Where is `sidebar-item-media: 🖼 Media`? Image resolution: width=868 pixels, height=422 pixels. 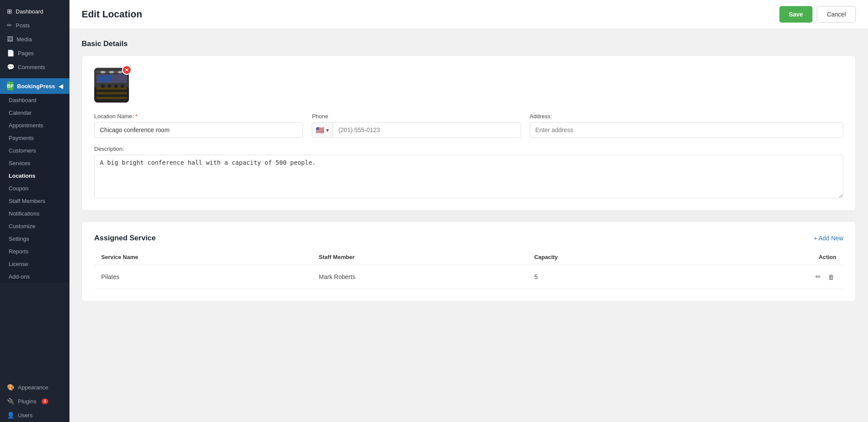 sidebar-item-media: 🖼 Media is located at coordinates (35, 39).